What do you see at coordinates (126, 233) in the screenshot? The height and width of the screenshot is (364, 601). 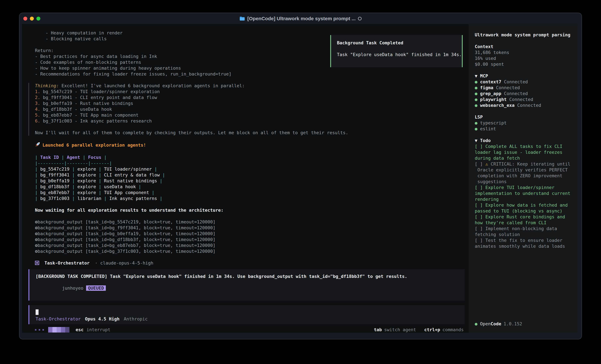 I see `tool-call-text: background_output [task_id=bg_b0effa19, …` at bounding box center [126, 233].